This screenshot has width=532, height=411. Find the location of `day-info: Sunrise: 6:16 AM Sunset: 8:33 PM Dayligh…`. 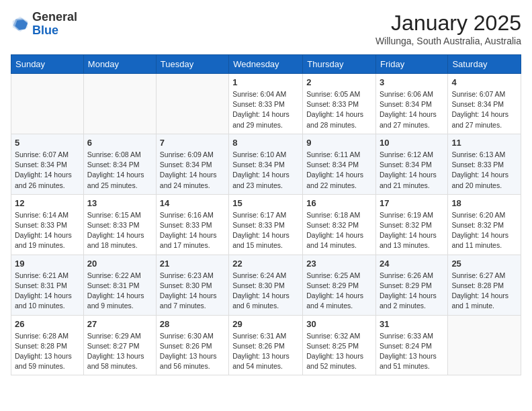

day-info: Sunrise: 6:16 AM Sunset: 8:33 PM Dayligh… is located at coordinates (192, 231).